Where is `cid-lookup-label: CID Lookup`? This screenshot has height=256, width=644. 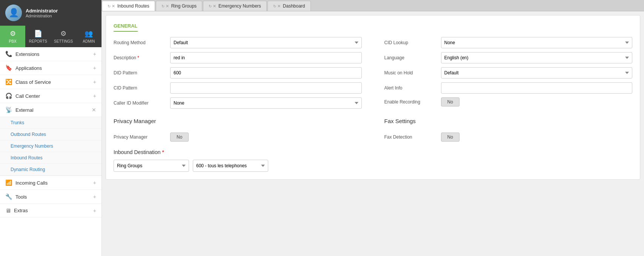
cid-lookup-label: CID Lookup is located at coordinates (411, 43).